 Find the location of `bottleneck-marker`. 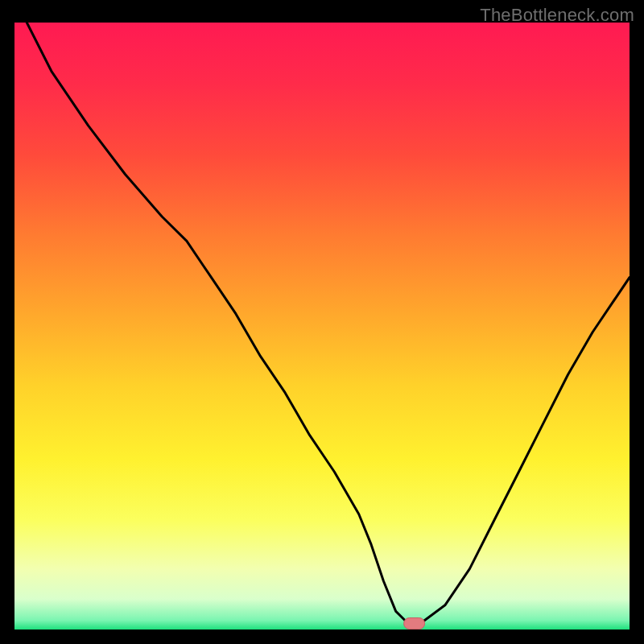

bottleneck-marker is located at coordinates (415, 624).